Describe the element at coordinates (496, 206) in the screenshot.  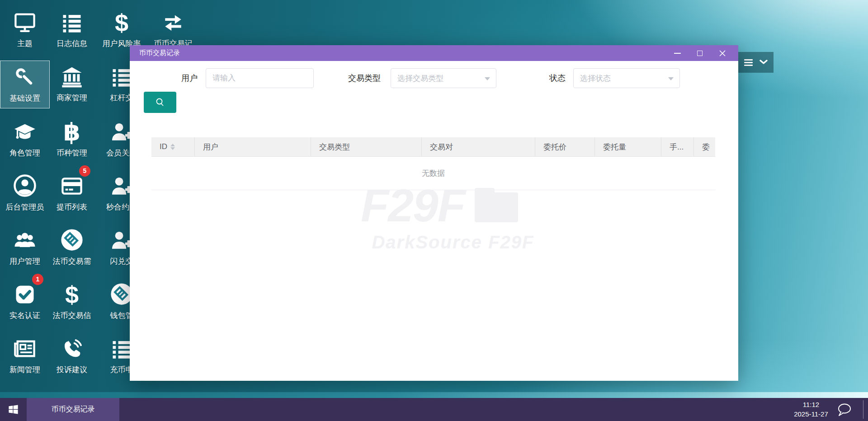
I see `folder-icon` at that location.